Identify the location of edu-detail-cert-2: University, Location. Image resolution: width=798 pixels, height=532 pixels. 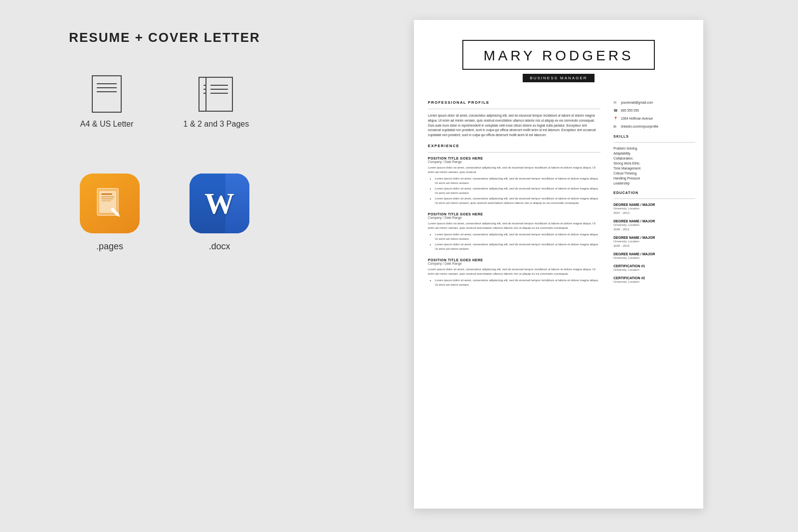
(654, 282).